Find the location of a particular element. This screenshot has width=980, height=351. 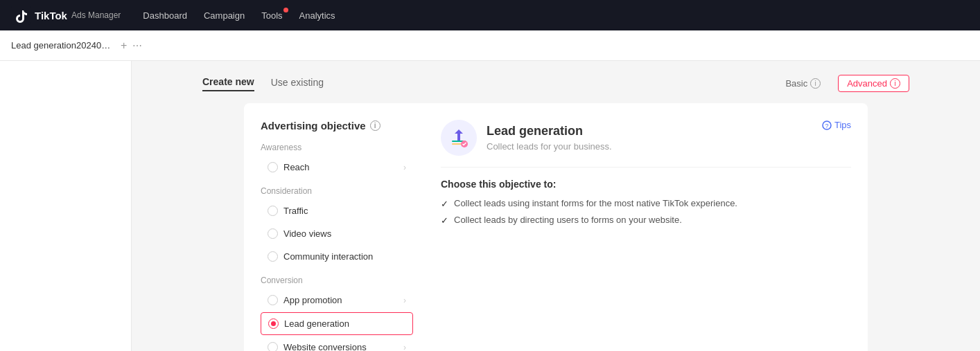

objective-website-conversions: Website conversions › is located at coordinates (337, 343).